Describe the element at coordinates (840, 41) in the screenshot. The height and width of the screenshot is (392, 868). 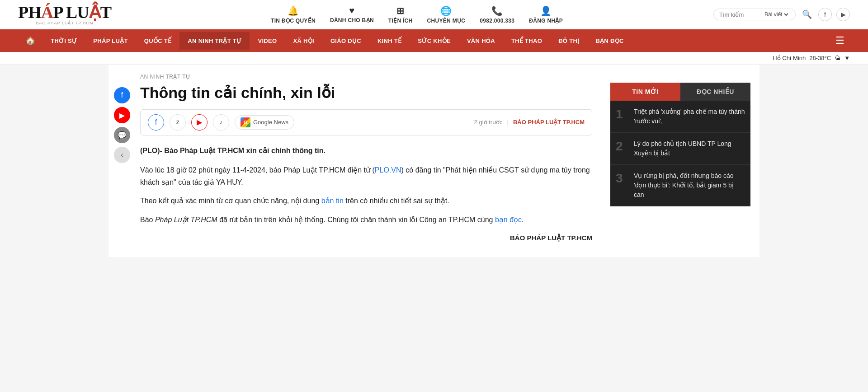
I see `hamburger-menu: ☰` at that location.